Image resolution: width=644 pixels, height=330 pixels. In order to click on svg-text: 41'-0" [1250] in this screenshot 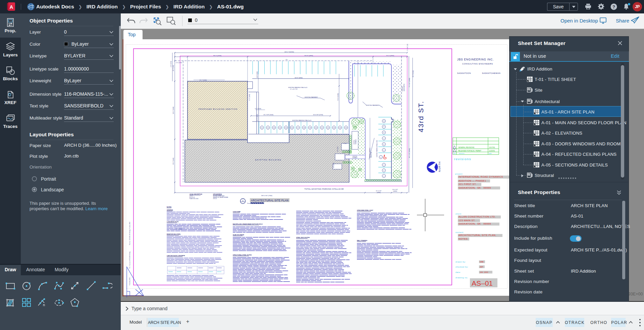, I will do `click(257, 75)`.